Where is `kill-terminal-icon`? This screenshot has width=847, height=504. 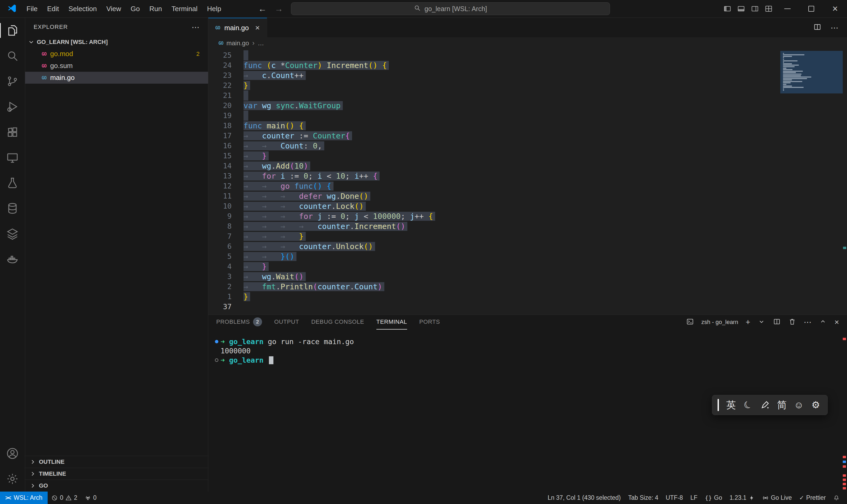 kill-terminal-icon is located at coordinates (792, 322).